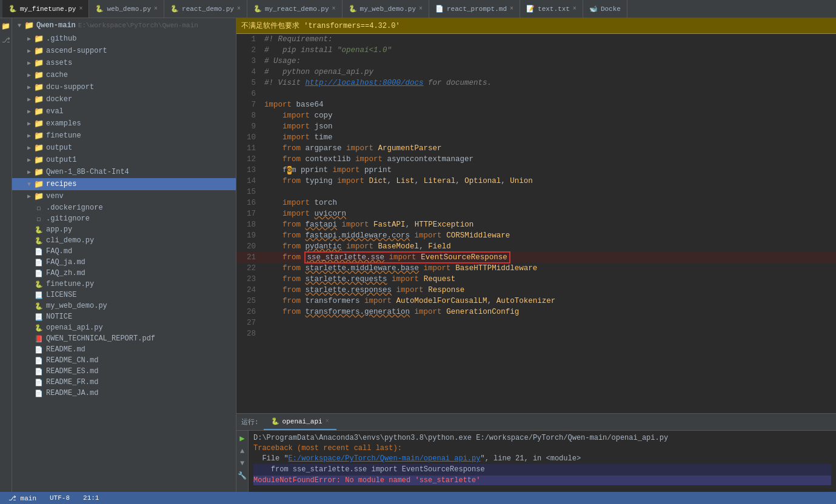  I want to click on tab-docker: 🐋 Docke, so click(605, 8).